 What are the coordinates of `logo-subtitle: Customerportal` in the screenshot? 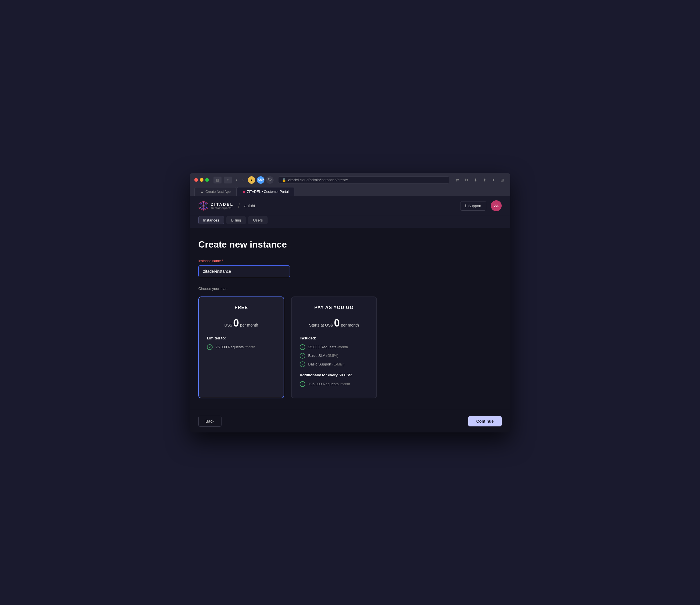 It's located at (222, 208).